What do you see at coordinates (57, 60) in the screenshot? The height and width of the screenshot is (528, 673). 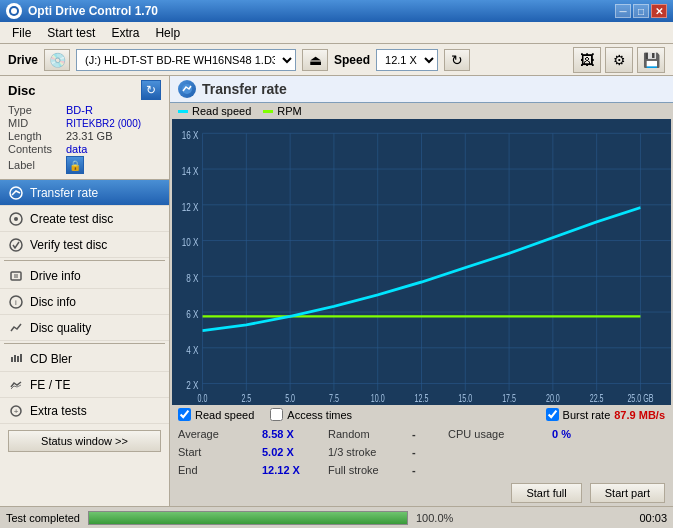 I see `drive-icon-btn: 💿` at bounding box center [57, 60].